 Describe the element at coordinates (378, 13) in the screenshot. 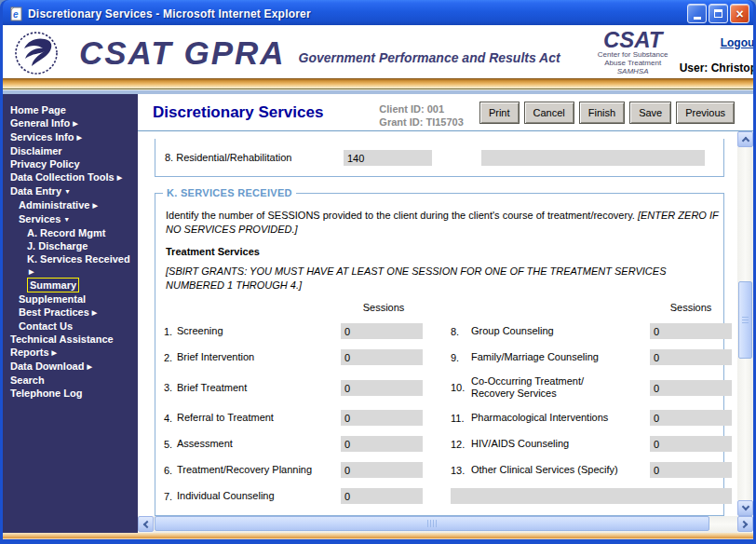

I see `title-bar: e Discretionary Services - Microsoft Int…` at that location.